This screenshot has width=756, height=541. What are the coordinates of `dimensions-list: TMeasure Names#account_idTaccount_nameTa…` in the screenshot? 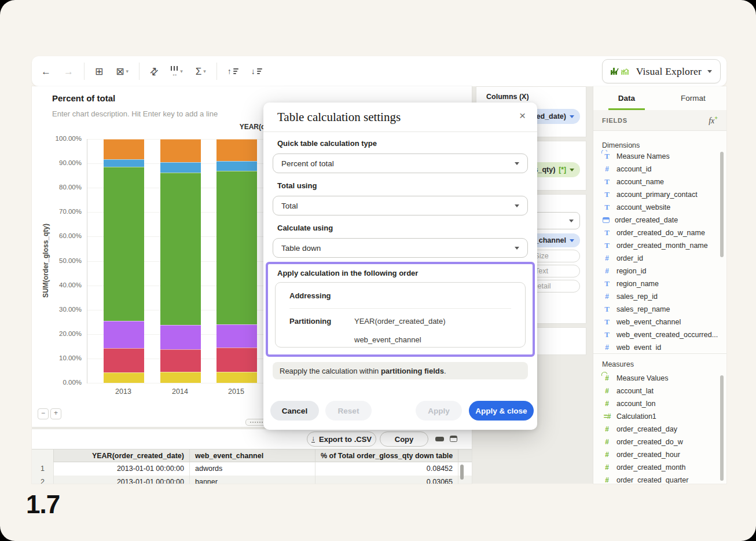 It's located at (659, 250).